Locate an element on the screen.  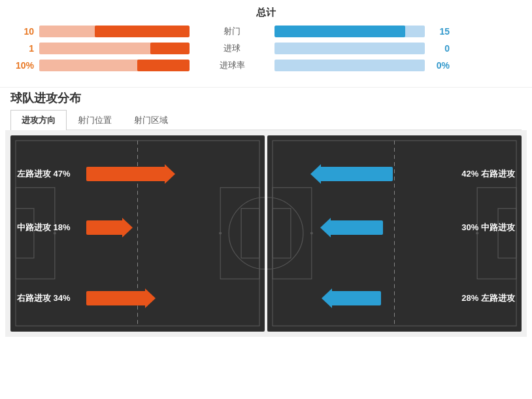
right-label-1: 42% 右路进攻 is located at coordinates (486, 174).